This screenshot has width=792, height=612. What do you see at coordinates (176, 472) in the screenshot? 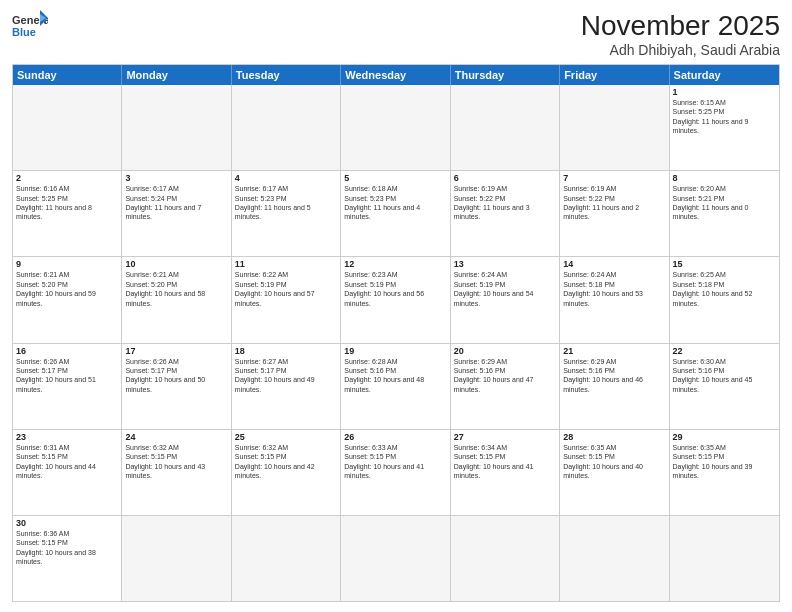
I see `cal-cell: 24Sunrise: 6:32 AMSunset: 5:15 PMDayligh…` at bounding box center [176, 472].